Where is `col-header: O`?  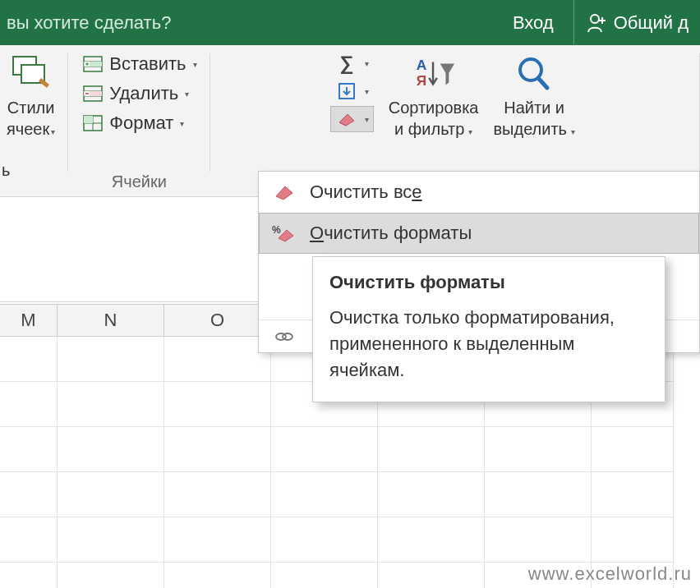 col-header: O is located at coordinates (218, 320).